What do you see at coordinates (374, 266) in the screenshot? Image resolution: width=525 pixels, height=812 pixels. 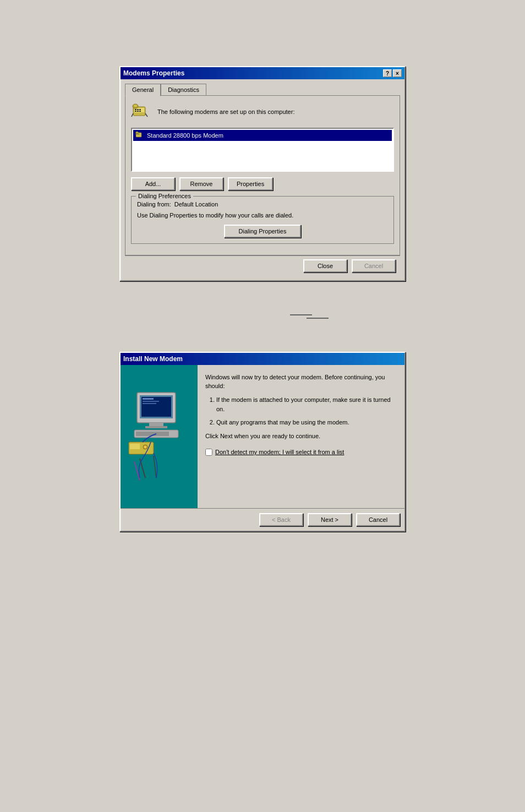 I see `cancel-button: Cancel` at bounding box center [374, 266].